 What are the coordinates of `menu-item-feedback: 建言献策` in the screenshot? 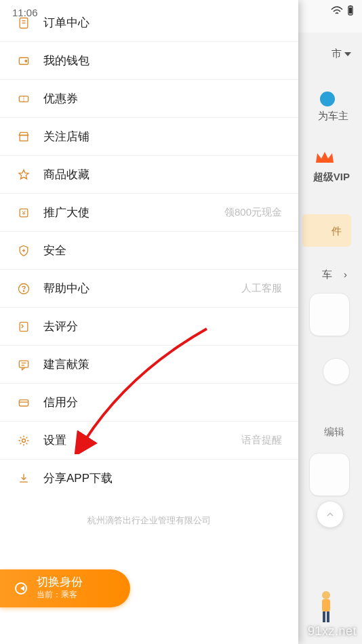 It's located at (149, 365).